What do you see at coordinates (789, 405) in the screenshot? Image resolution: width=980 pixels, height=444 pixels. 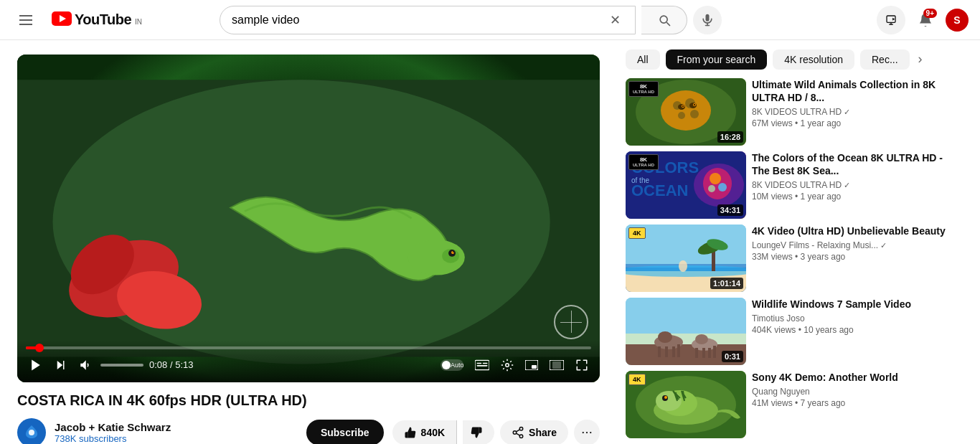 I see `rec-video-5: 4K Sony 4K Demo: Another World Quang Ngu…` at bounding box center [789, 405].